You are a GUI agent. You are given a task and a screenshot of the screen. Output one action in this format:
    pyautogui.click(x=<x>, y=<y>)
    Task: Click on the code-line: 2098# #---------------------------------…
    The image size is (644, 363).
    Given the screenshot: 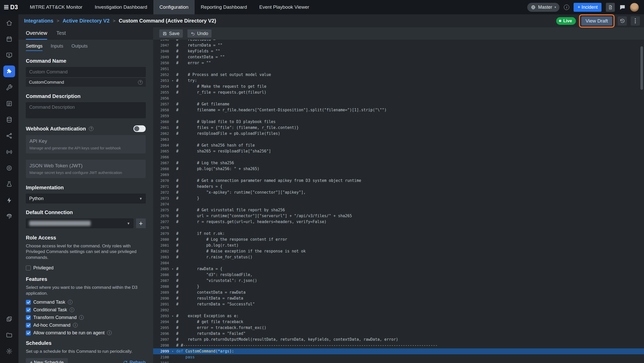 What is the action you would take?
    pyautogui.click(x=398, y=345)
    